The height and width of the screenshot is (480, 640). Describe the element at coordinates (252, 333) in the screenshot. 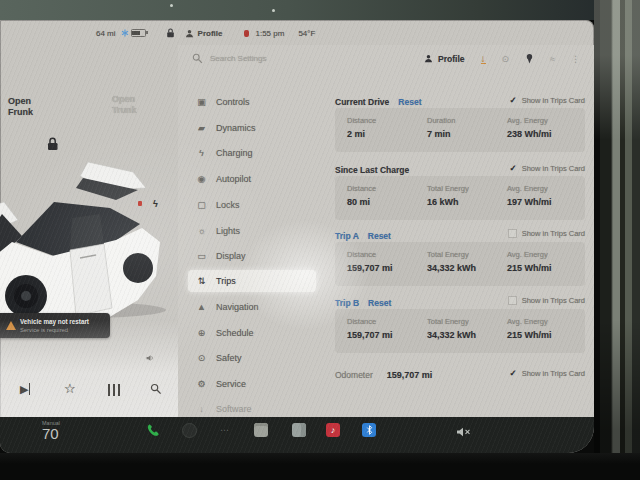

I see `sidebar-item-schedule: ⊕Schedule` at that location.